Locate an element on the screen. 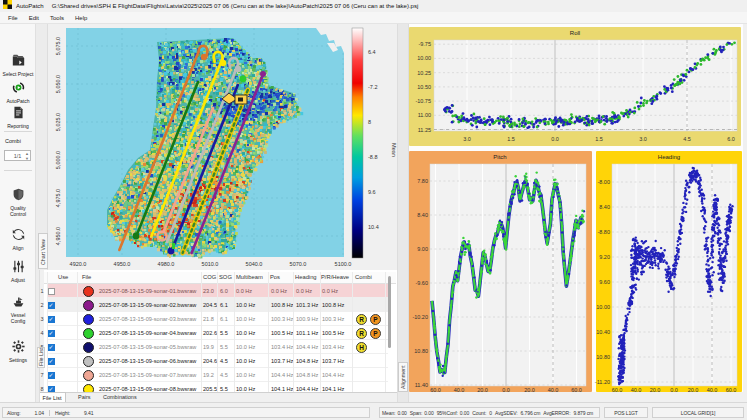 This screenshot has height=420, width=747. svg-text: 4,950.0 is located at coordinates (58, 236).